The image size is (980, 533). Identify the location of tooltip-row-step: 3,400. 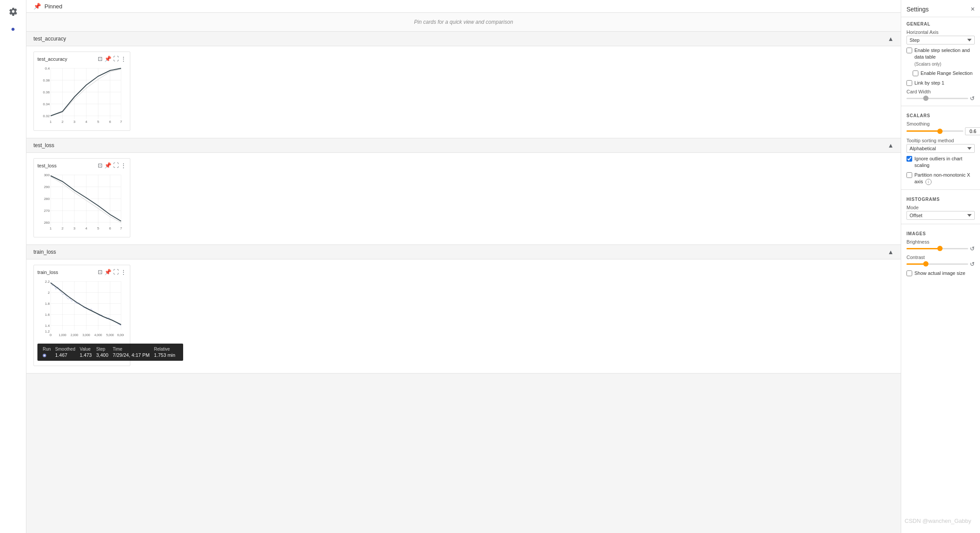
(103, 355).